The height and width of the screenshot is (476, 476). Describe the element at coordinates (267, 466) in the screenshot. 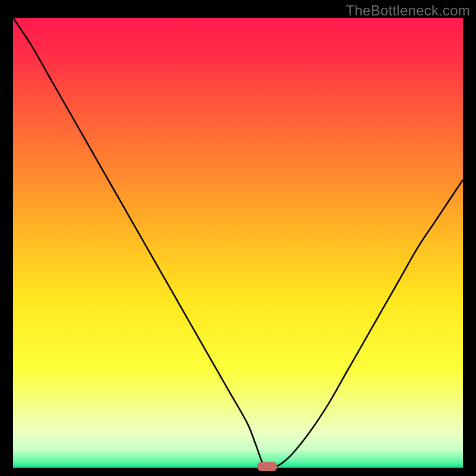

I see `optimal-marker` at that location.